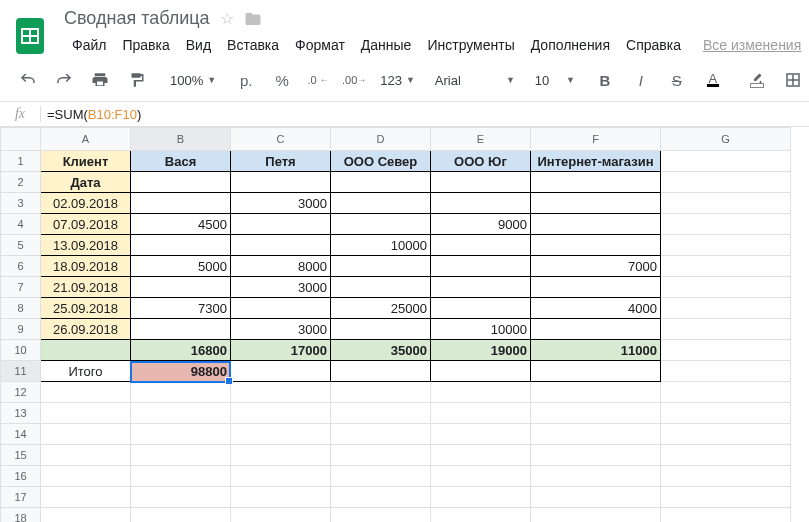 The width and height of the screenshot is (809, 522). What do you see at coordinates (677, 80) in the screenshot?
I see `strikethrough-button: S` at bounding box center [677, 80].